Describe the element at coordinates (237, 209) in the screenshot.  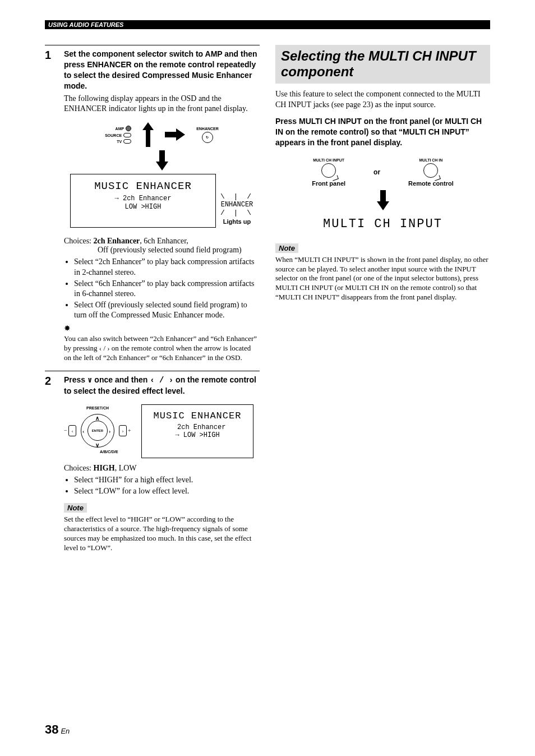
I see `enhancer-indicator: \ | / ENHANCER / | \ Lights up` at that location.